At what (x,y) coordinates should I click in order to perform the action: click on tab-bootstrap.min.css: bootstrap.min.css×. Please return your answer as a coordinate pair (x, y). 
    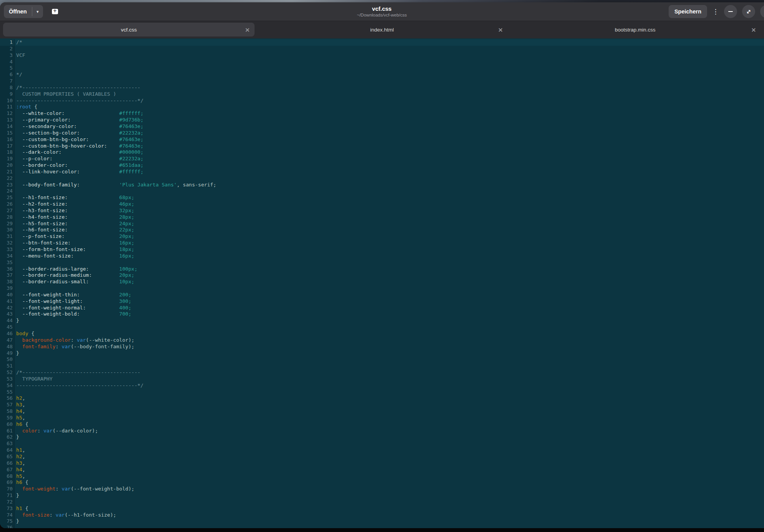
    Looking at the image, I should click on (635, 30).